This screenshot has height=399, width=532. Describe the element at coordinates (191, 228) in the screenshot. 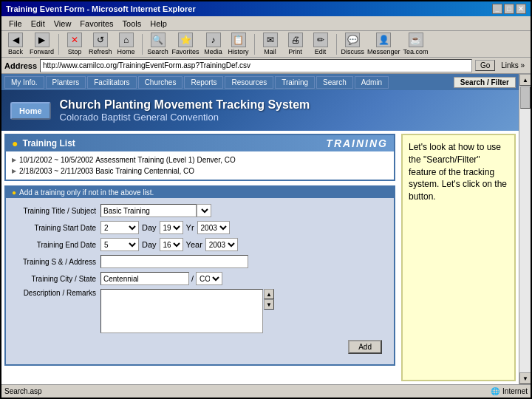

I see `start-year-label: Yr` at that location.